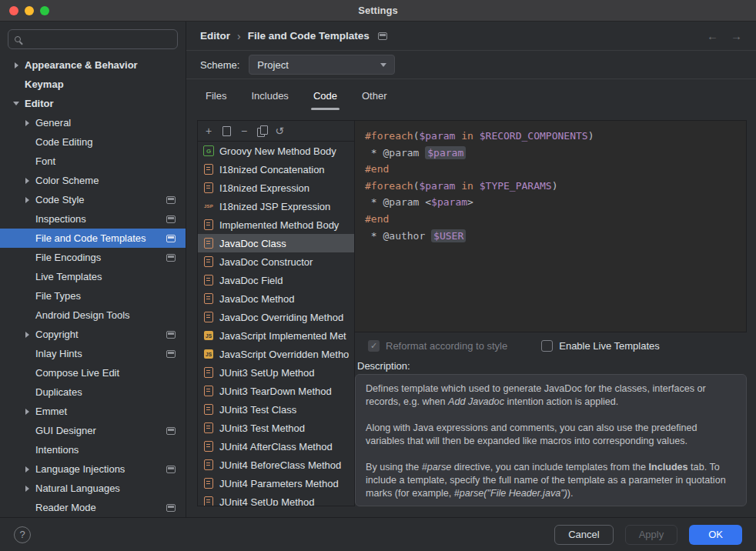 Image resolution: width=756 pixels, height=551 pixels. What do you see at coordinates (22, 535) in the screenshot?
I see `help-button: ?` at bounding box center [22, 535].